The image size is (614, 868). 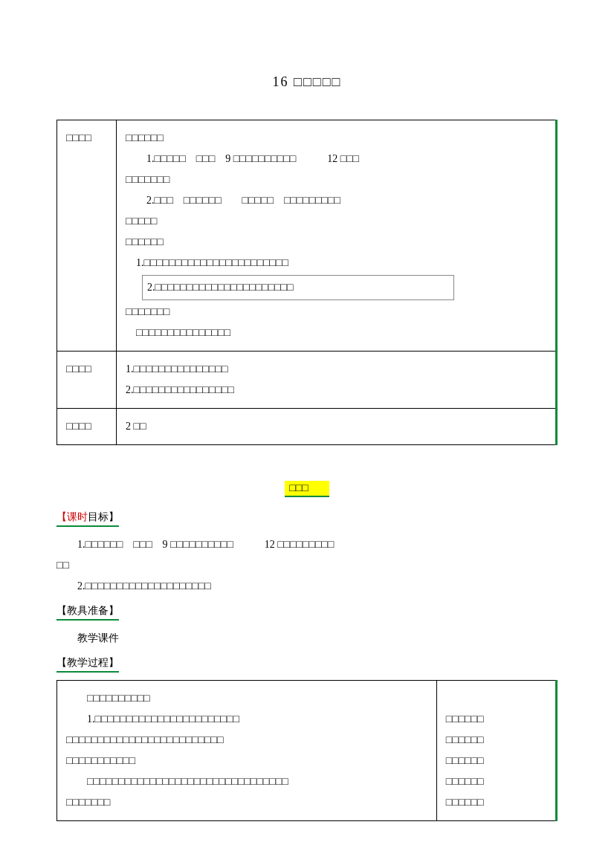 What do you see at coordinates (307, 751) in the screenshot?
I see `process-table: □□□□□□□□□□ 1.□□□□□□□□□□□□□□□□□□□□□□□ □□□…` at bounding box center [307, 751].